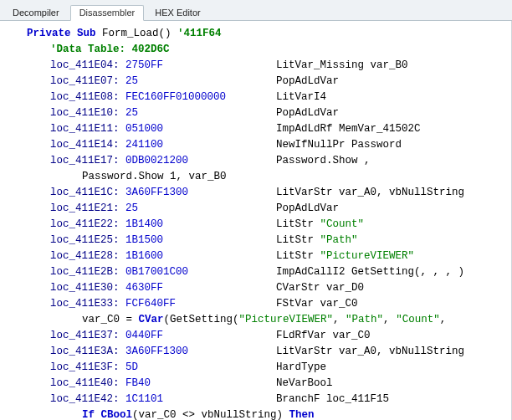 The width and height of the screenshot is (512, 420). Describe the element at coordinates (85, 209) in the screenshot. I see `asm-address: loc_411E21:` at that location.